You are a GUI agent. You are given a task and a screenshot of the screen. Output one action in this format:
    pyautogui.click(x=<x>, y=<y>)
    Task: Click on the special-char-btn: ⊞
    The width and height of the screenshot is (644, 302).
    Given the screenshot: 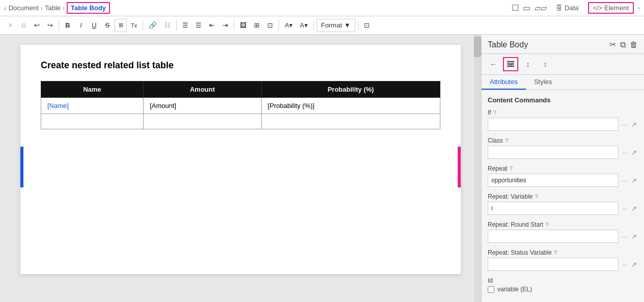 What is the action you would take?
    pyautogui.click(x=121, y=25)
    